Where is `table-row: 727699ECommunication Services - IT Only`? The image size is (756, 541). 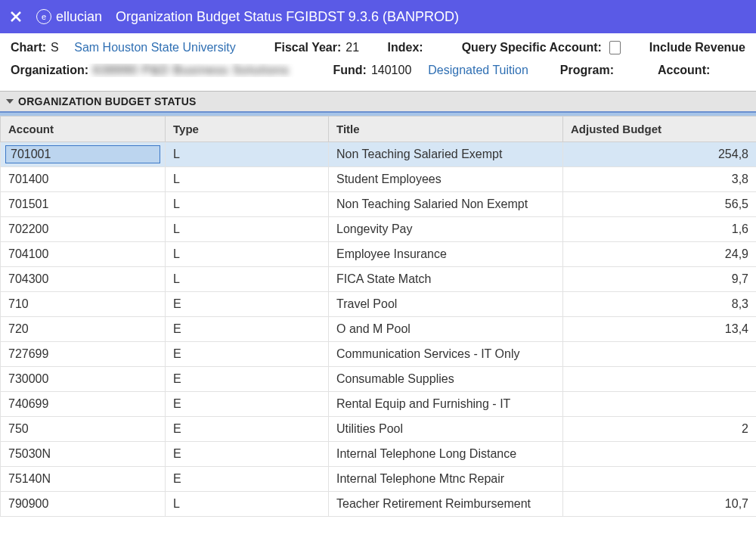
table-row: 727699ECommunication Services - IT Only is located at coordinates (379, 354).